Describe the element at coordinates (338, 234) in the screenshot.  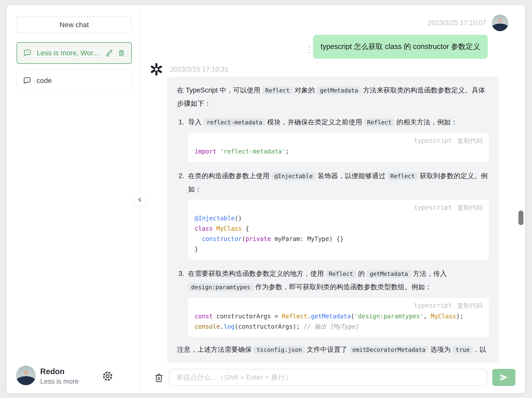
I see `code-content: @Injectable()class MyClass { constructor…` at that location.